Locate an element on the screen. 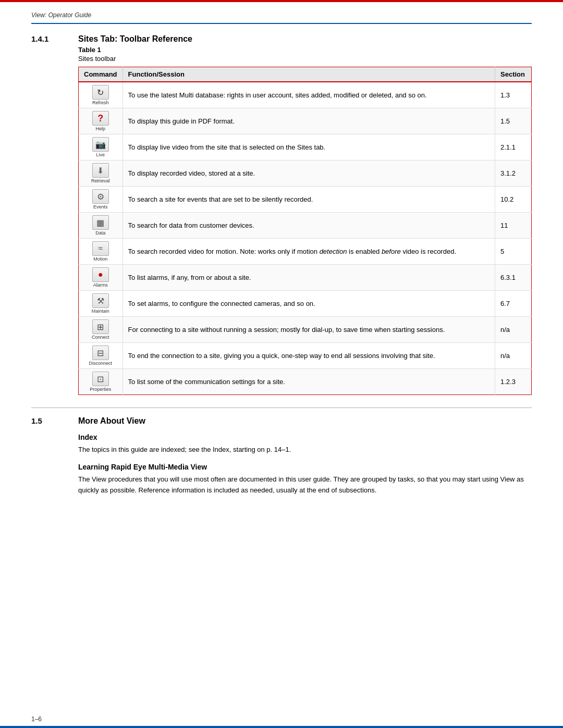  icon-box: 📷 is located at coordinates (101, 144).